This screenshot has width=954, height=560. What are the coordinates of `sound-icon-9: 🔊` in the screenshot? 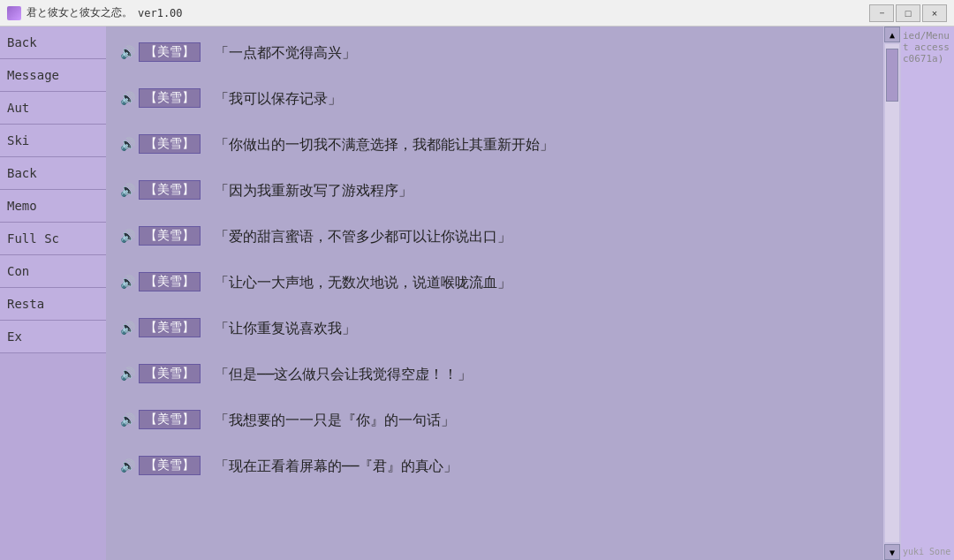 It's located at (127, 465).